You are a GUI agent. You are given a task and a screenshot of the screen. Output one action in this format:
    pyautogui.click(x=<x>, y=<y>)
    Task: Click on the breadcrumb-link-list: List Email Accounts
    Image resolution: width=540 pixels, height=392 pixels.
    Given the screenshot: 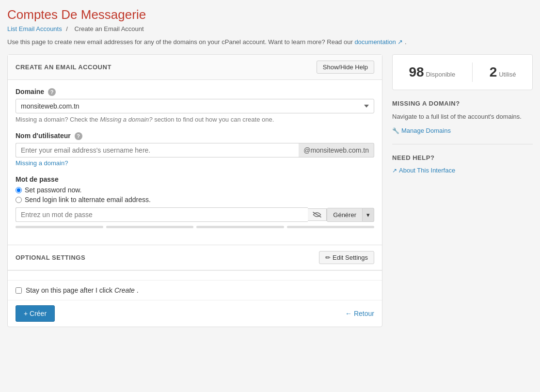 What is the action you would take?
    pyautogui.click(x=35, y=29)
    